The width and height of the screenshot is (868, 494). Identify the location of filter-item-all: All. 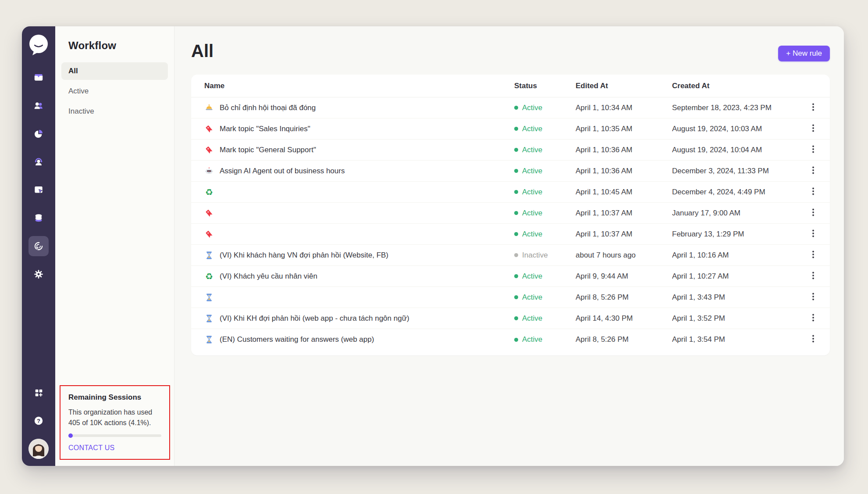
(115, 71).